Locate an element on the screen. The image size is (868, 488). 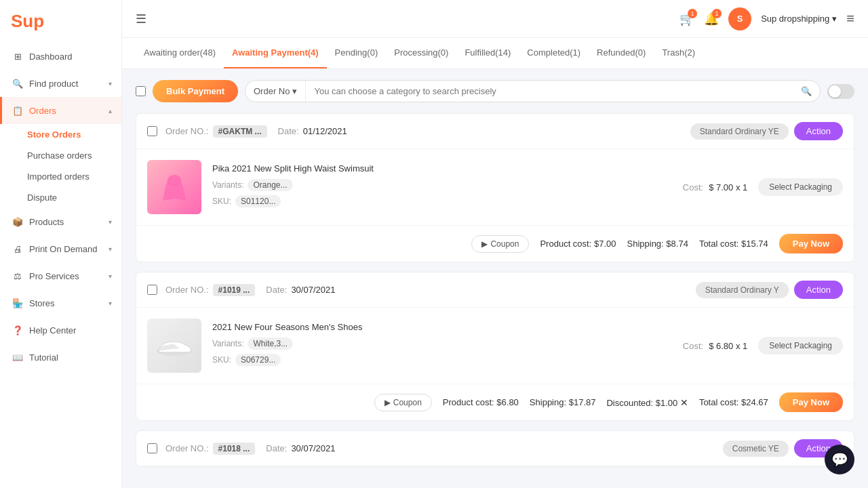
sidebar-item-dashboard: ⊞ Dashboard is located at coordinates (61, 56).